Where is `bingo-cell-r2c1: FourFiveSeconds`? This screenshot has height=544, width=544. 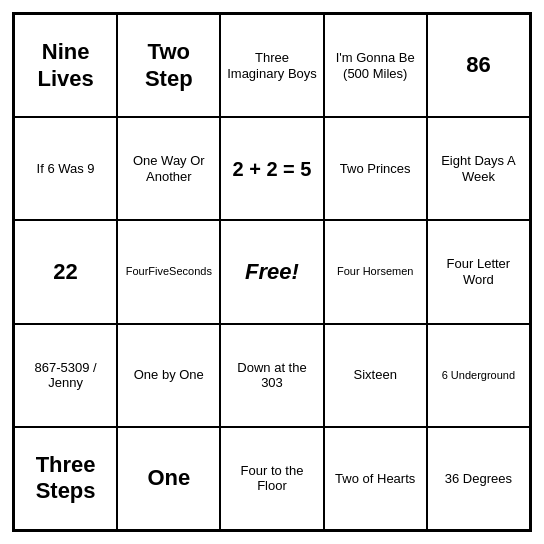 bingo-cell-r2c1: FourFiveSeconds is located at coordinates (168, 272).